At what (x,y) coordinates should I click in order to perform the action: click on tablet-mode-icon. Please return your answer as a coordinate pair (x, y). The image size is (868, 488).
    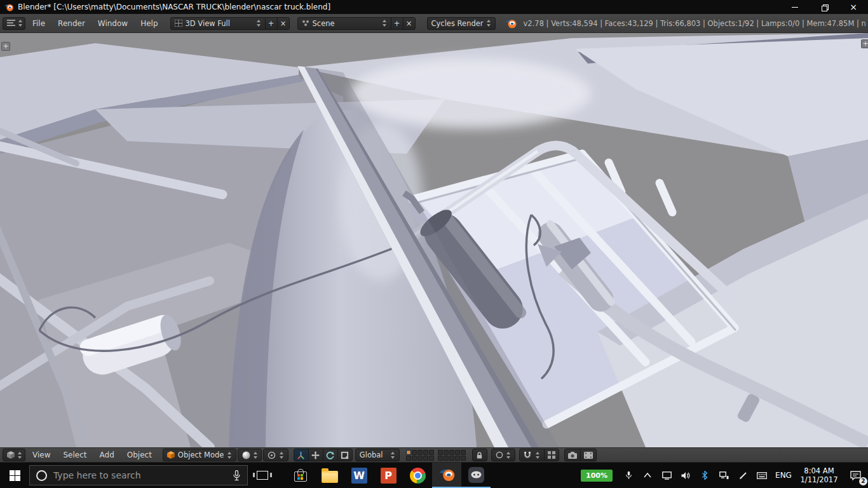
    Looking at the image, I should click on (667, 475).